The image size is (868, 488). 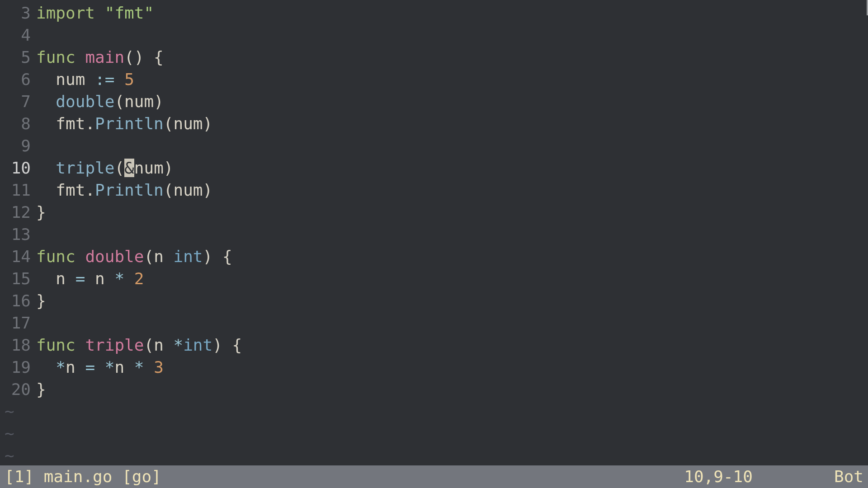 What do you see at coordinates (759, 477) in the screenshot?
I see `status-position: 10,9-10` at bounding box center [759, 477].